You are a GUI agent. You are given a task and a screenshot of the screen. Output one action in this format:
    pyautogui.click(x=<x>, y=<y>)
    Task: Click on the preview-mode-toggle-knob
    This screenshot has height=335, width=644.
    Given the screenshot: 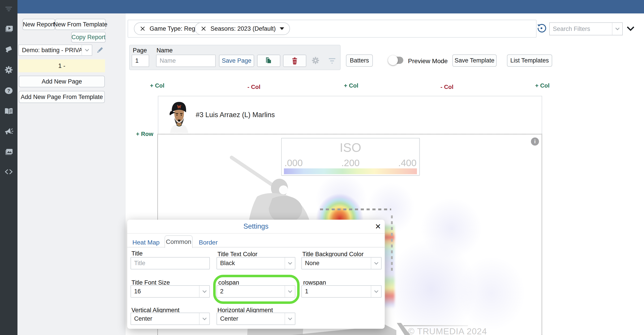 What is the action you would take?
    pyautogui.click(x=393, y=60)
    